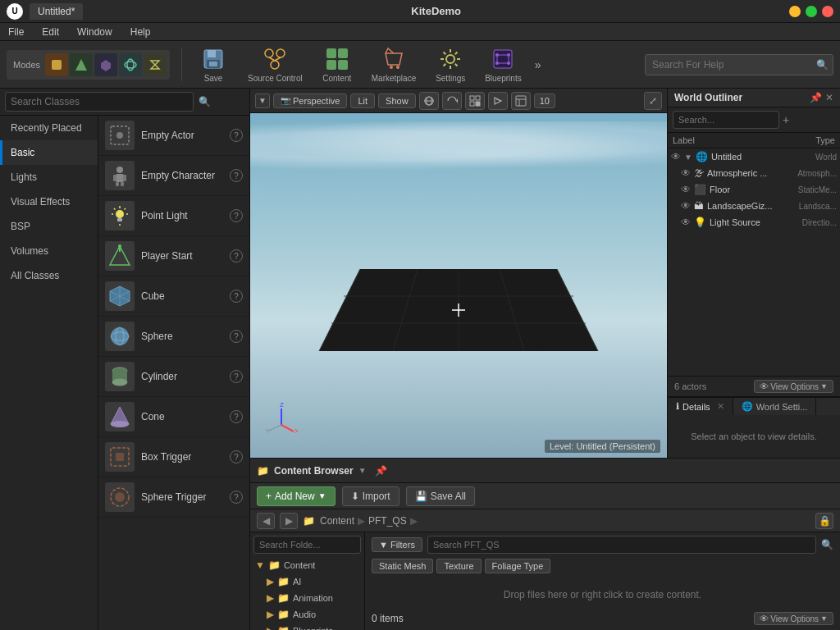 The width and height of the screenshot is (840, 630). I want to click on perspective-btn: 📷 Perspective, so click(310, 101).